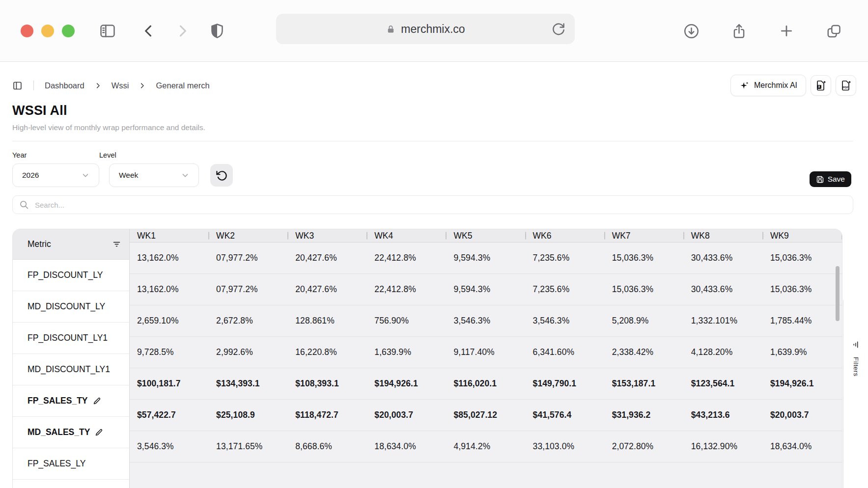 Image resolution: width=868 pixels, height=488 pixels. Describe the element at coordinates (485, 258) in the screenshot. I see `table-cell: 9,594.3%` at that location.